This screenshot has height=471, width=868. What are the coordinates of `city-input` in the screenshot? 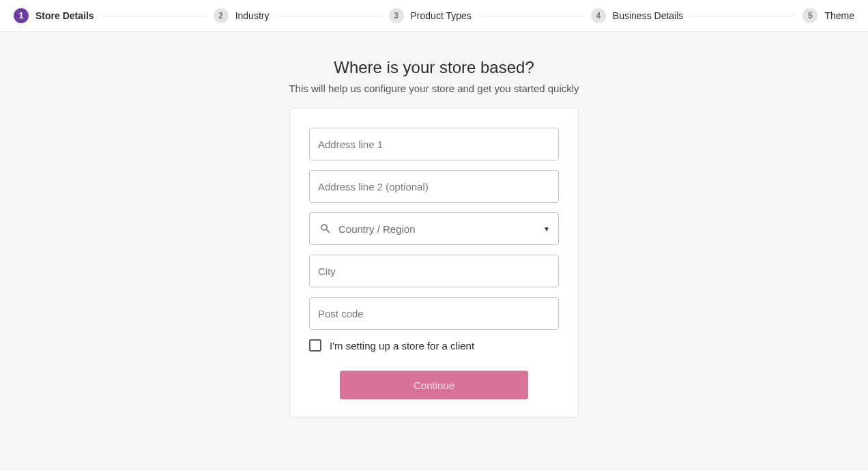 It's located at (434, 272).